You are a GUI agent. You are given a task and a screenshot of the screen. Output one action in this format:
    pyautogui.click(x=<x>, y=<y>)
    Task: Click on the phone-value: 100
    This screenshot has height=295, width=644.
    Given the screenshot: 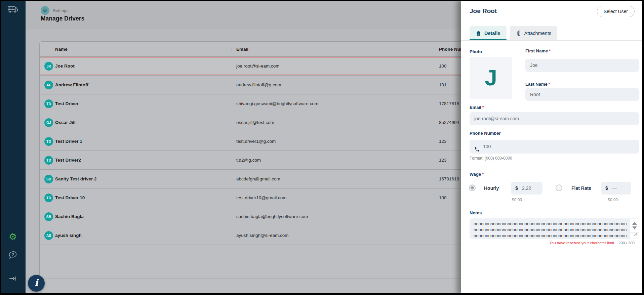 What is the action you would take?
    pyautogui.click(x=487, y=146)
    